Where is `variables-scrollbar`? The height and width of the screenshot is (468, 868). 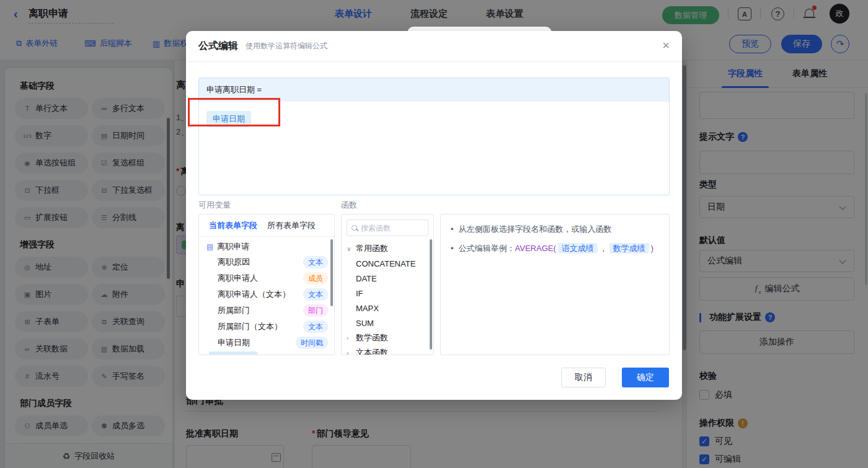 variables-scrollbar is located at coordinates (332, 273).